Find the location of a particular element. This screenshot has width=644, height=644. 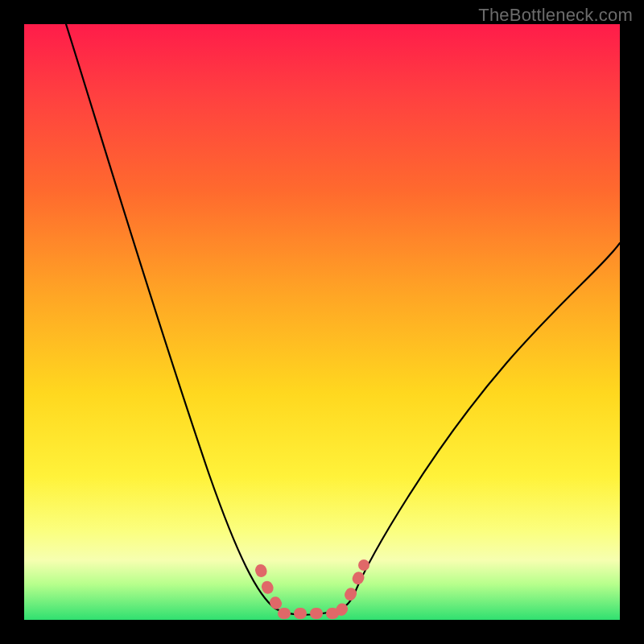

watermark-text: TheBottleneck.com is located at coordinates (555, 15).